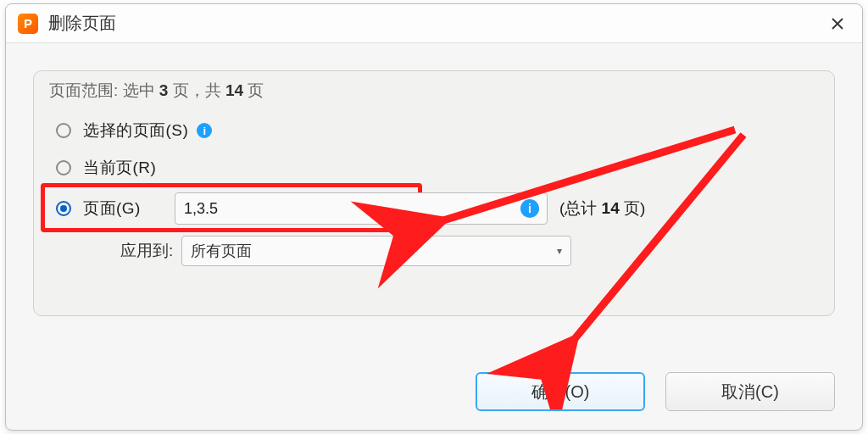 The image size is (868, 434). Describe the element at coordinates (117, 209) in the screenshot. I see `option-label: 页面(G)` at that location.